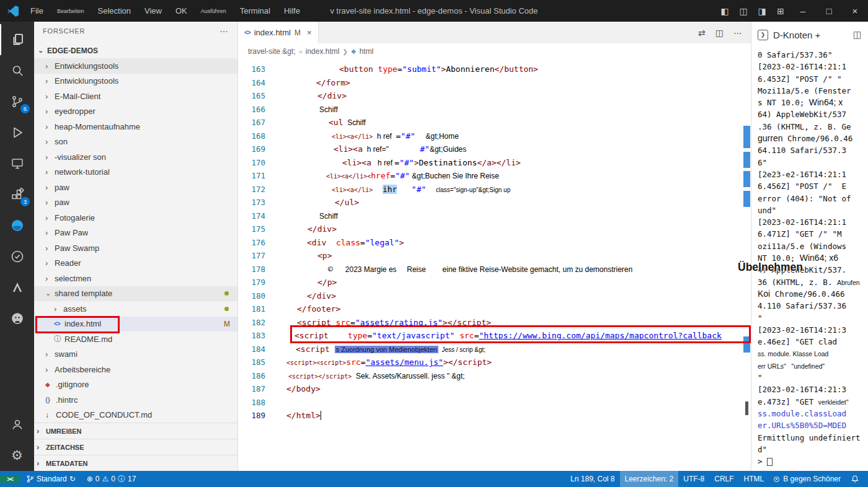  Describe the element at coordinates (213, 11) in the screenshot. I see `menu-ausf-hren: Ausführen` at that location.